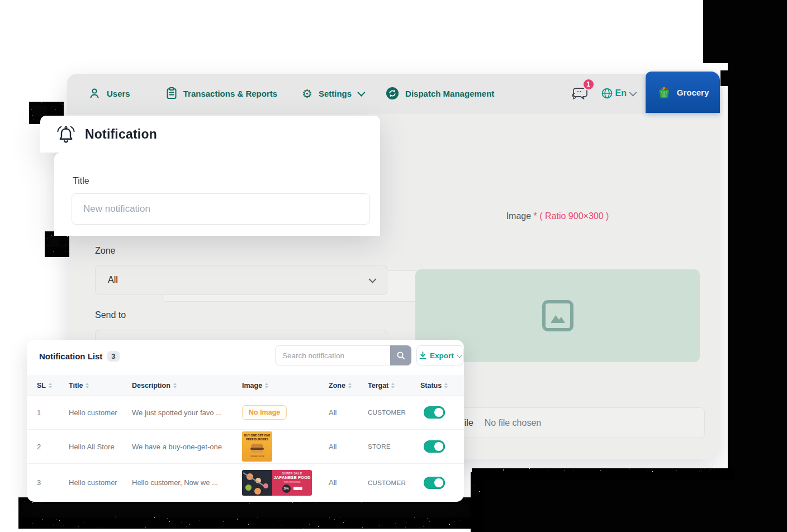 The width and height of the screenshot is (787, 532). Describe the element at coordinates (440, 355) in the screenshot. I see `export-button: Export` at that location.